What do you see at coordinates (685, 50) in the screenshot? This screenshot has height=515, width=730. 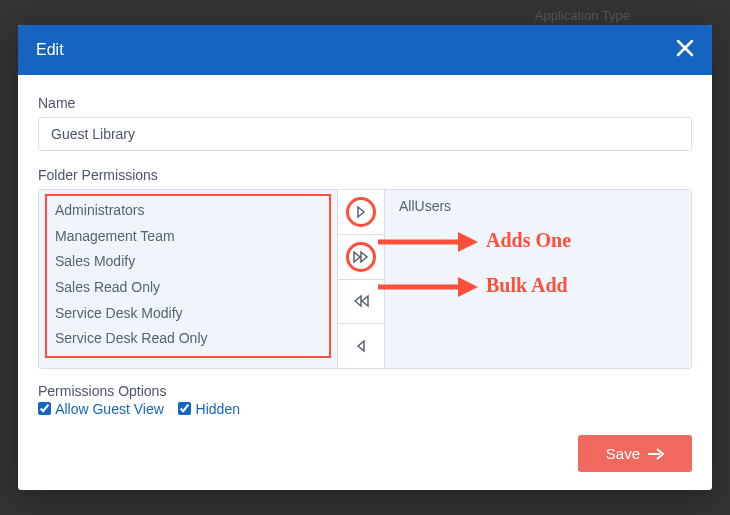 I see `close-icon` at bounding box center [685, 50].